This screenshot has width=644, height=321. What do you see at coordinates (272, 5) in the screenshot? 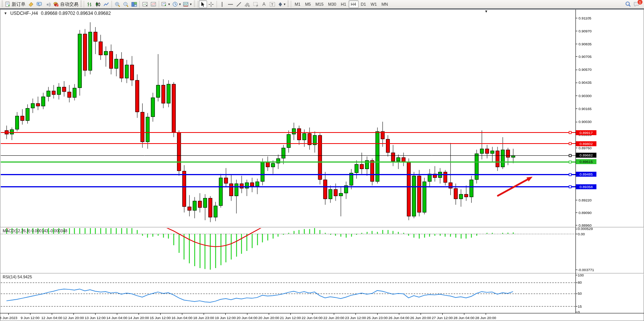
I see `svg-text: T` at bounding box center [272, 5].